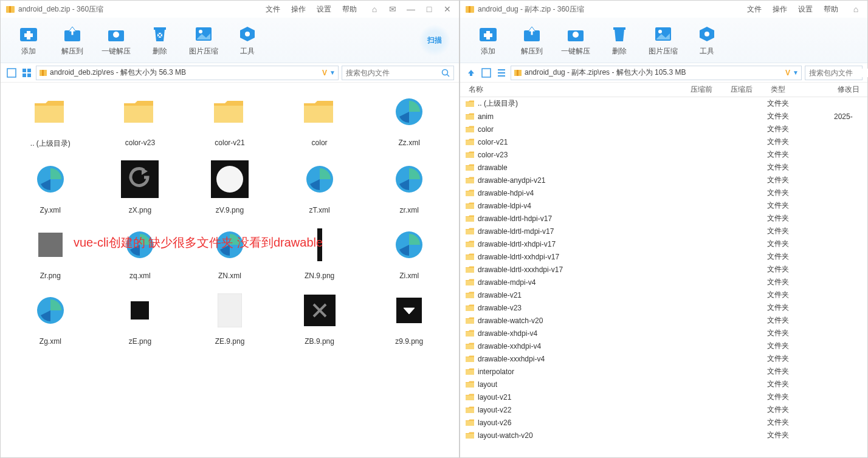 This screenshot has height=458, width=868. I want to click on list-row: drawable-ldrtl-hdpi-v17文件夹, so click(664, 219).